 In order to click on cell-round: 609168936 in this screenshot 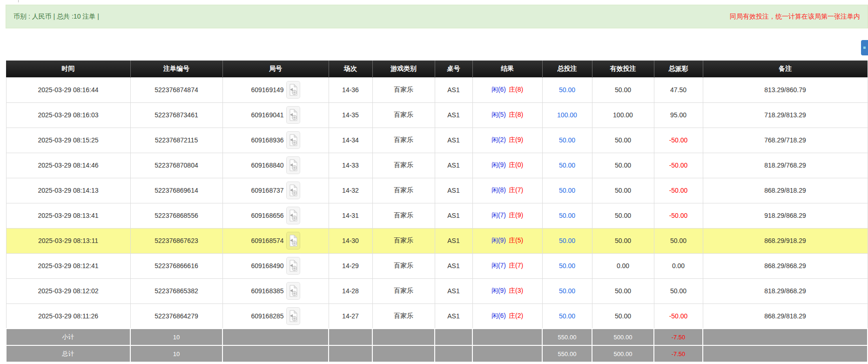, I will do `click(276, 140)`.